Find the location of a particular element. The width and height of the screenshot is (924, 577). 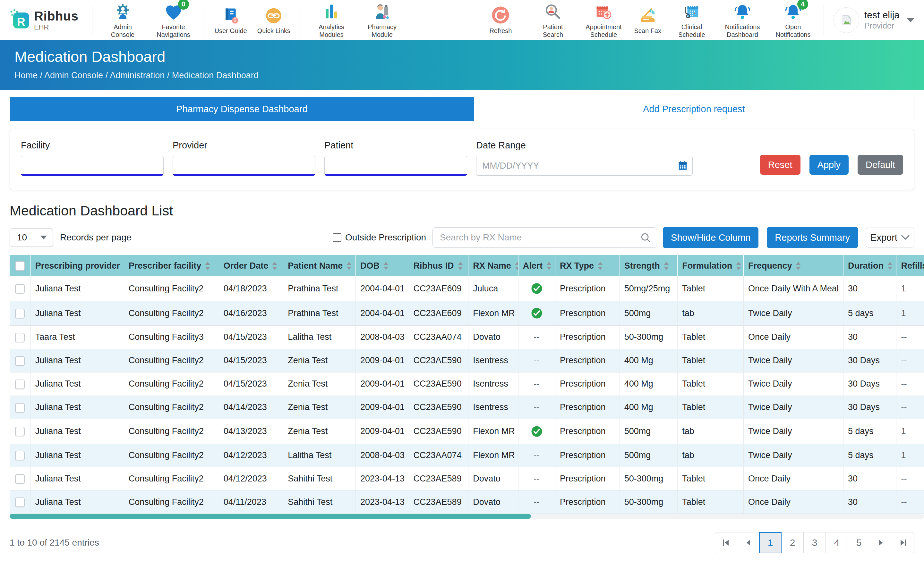

column-header-frequency: Frequency is located at coordinates (793, 266).